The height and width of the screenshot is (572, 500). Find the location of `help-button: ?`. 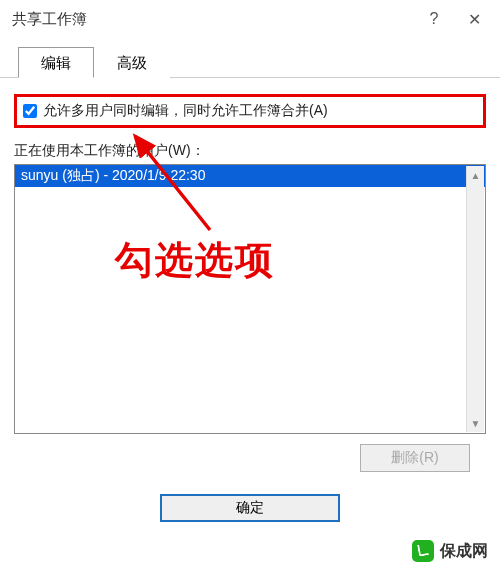

help-button: ? is located at coordinates (434, 19).